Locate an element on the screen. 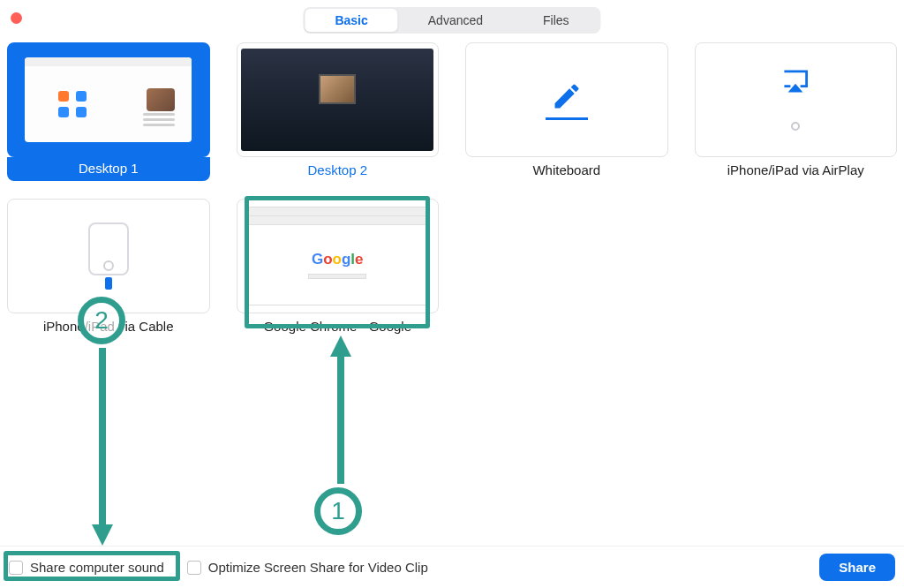  google-logo: Google is located at coordinates (337, 260).